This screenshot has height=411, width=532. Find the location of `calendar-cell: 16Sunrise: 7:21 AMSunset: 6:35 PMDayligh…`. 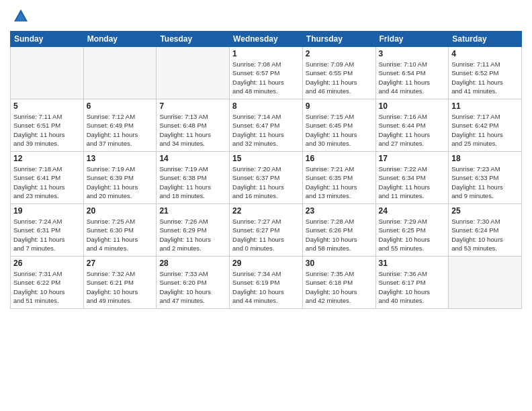

calendar-cell: 16Sunrise: 7:21 AMSunset: 6:35 PMDayligh… is located at coordinates (339, 178).